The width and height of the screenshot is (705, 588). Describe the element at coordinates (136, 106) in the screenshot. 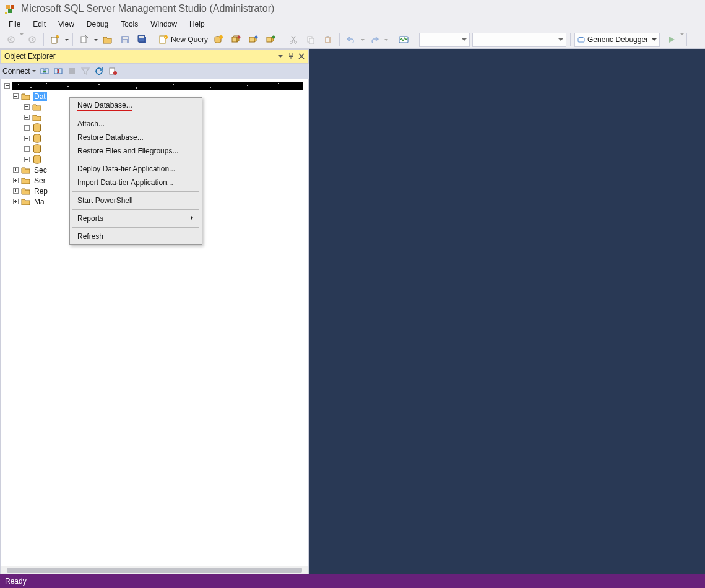

I see `menu-new-database: New Database...` at that location.